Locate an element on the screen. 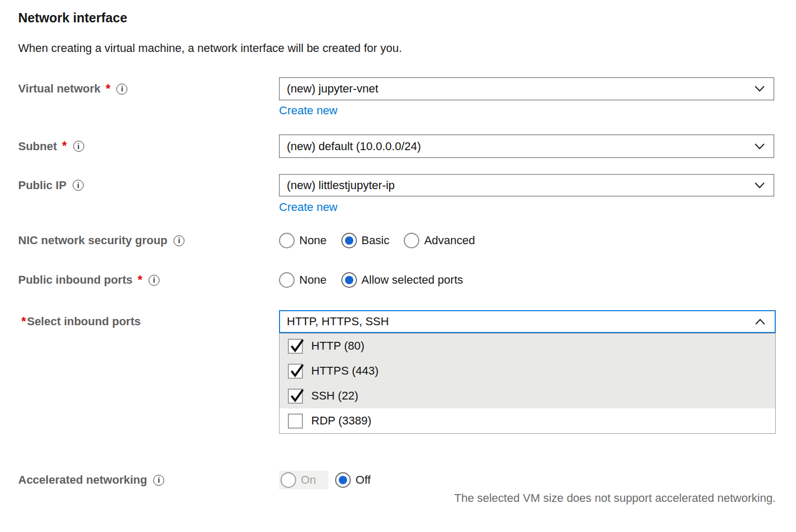 Image resolution: width=796 pixels, height=532 pixels. port-option-ssh: SSH (22) is located at coordinates (527, 396).